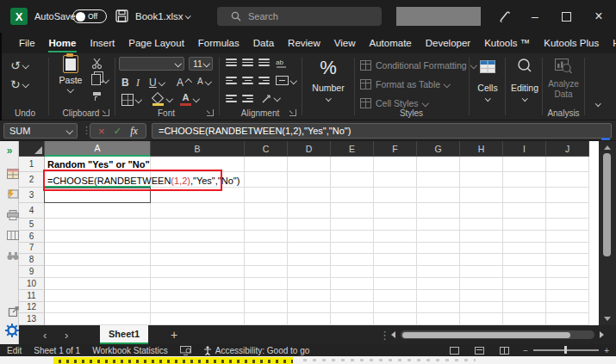 Image resolution: width=616 pixels, height=364 pixels. What do you see at coordinates (293, 113) in the screenshot?
I see `alignment-dialog-launcher` at bounding box center [293, 113].